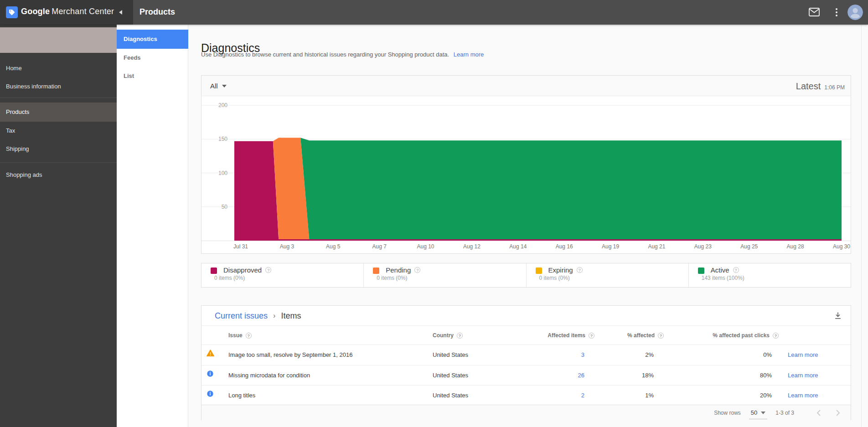 This screenshot has width=868, height=427. What do you see at coordinates (607, 275) in the screenshot?
I see `legend-expiring: Expiring? 0 items (0%)` at bounding box center [607, 275].